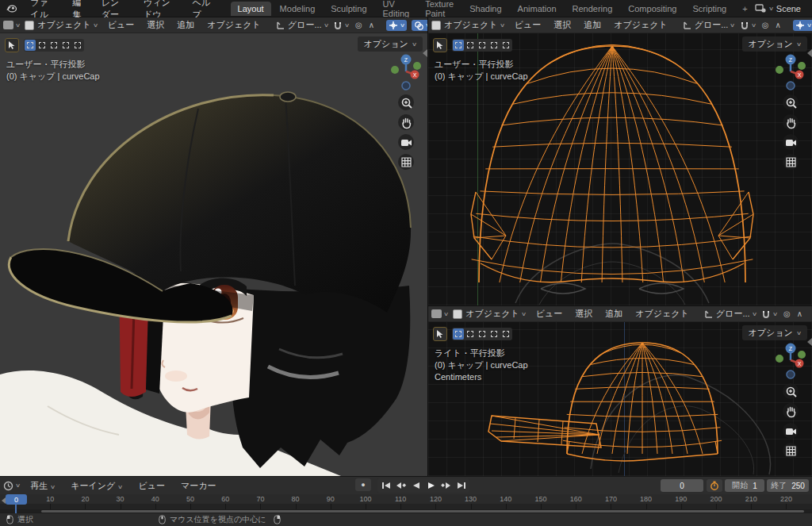 The image size is (812, 526). I want to click on timeline-menu-再生: 再生∨, so click(43, 486).